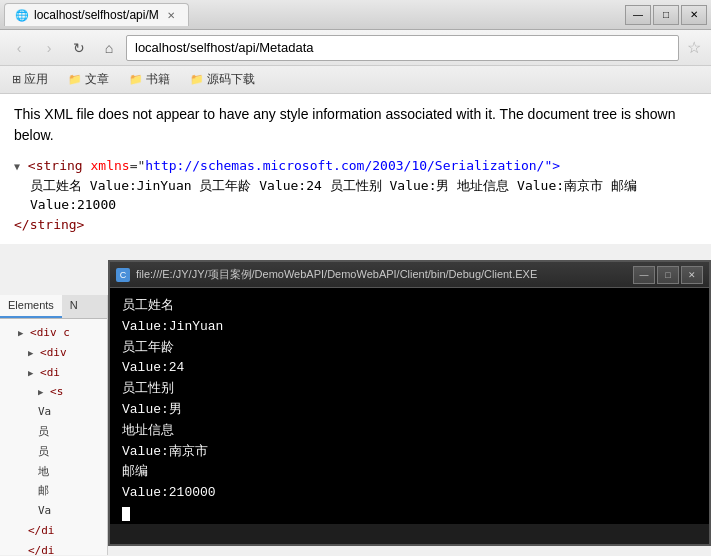 This screenshot has width=711, height=556. I want to click on devtools-title-bar: C file:///E:/JY/JY/项目案例/DemoWebAPI/DemoW…, so click(410, 275).